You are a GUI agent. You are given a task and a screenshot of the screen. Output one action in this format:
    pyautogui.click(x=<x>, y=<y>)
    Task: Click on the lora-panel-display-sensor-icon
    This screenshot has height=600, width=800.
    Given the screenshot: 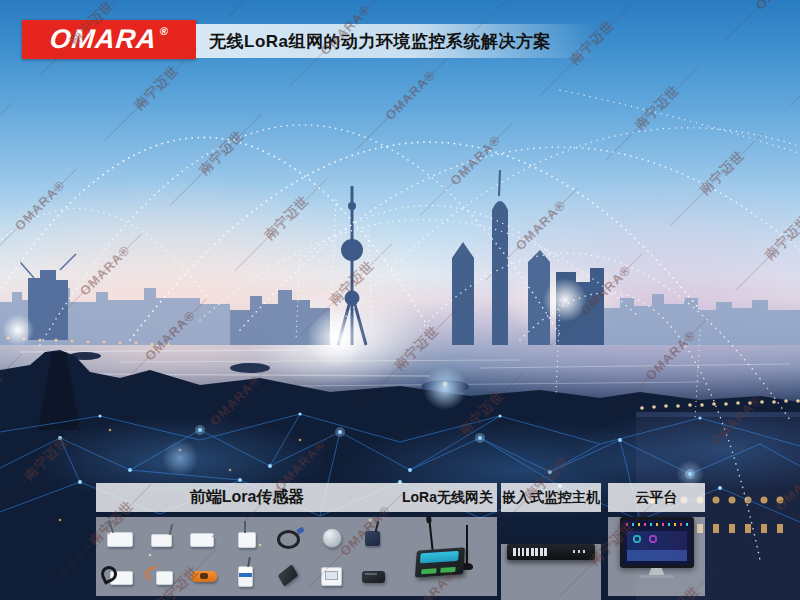 What is the action you would take?
    pyautogui.click(x=332, y=576)
    